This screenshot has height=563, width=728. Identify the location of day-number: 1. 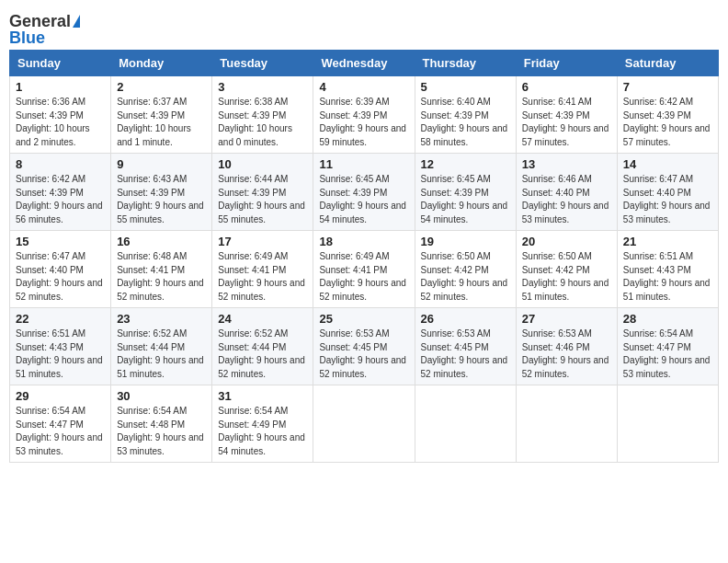
(61, 86).